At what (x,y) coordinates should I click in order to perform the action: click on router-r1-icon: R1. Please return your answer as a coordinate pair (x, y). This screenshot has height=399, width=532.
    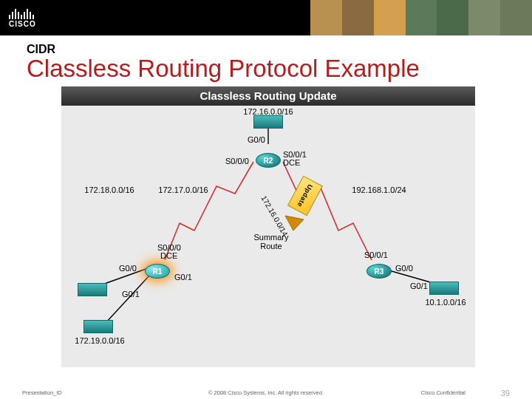
    Looking at the image, I should click on (157, 271).